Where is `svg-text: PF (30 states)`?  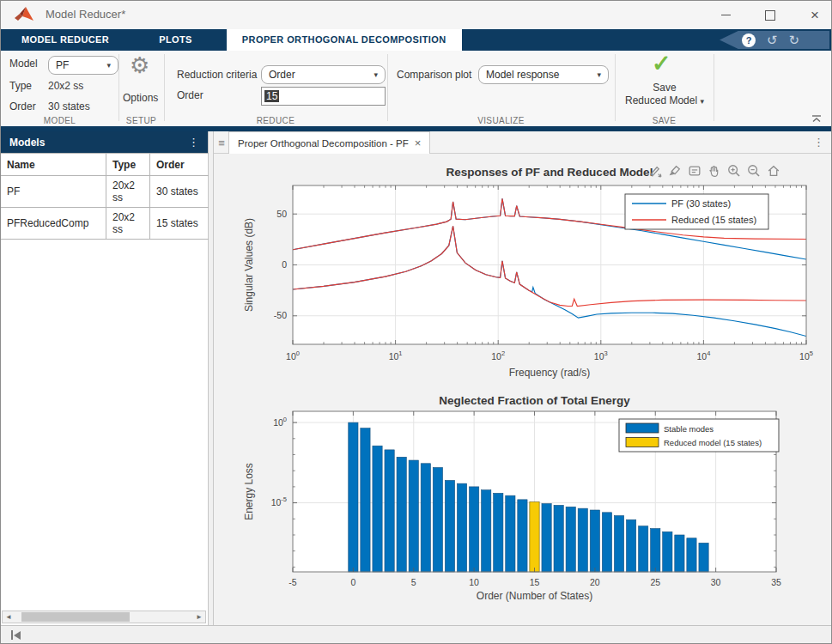
svg-text: PF (30 states) is located at coordinates (701, 204).